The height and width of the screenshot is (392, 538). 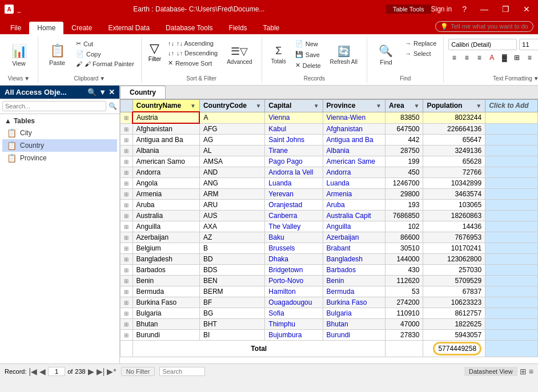 I want to click on sidebar-search-input, so click(x=54, y=106).